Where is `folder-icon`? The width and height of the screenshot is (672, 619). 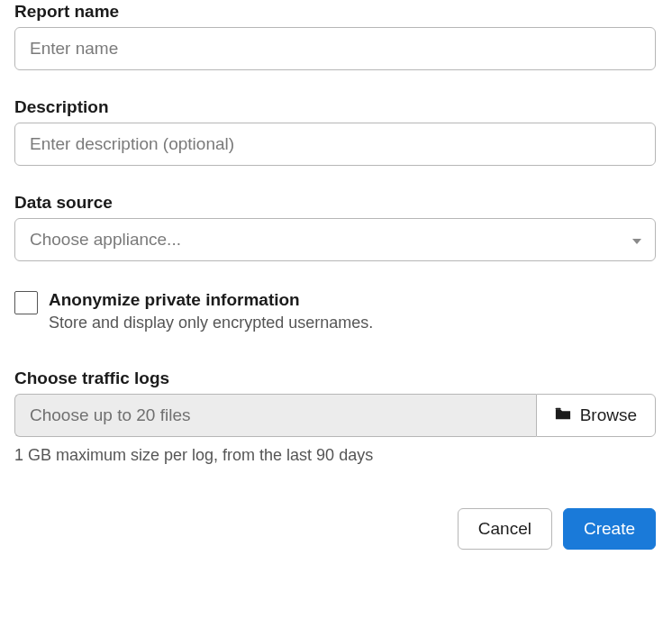
folder-icon is located at coordinates (563, 415).